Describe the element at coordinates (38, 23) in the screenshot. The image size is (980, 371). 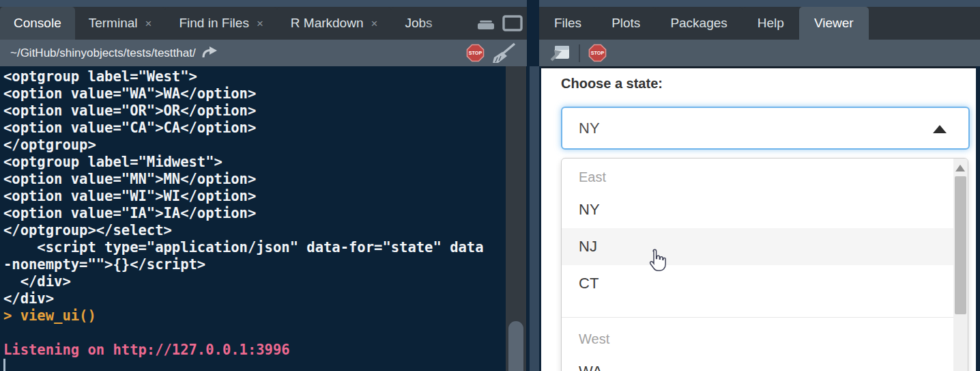
I see `tab-label: Console` at that location.